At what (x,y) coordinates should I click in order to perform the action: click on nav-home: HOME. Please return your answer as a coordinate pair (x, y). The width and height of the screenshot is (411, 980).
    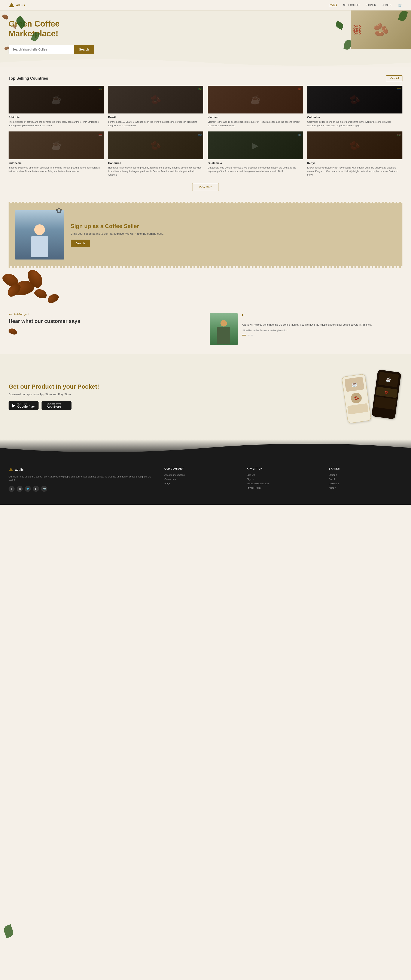
    Looking at the image, I should click on (333, 5).